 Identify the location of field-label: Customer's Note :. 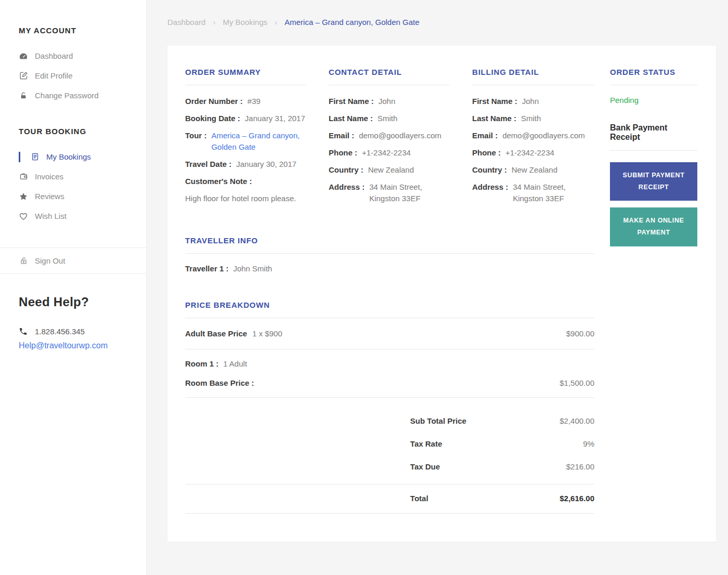
(218, 181).